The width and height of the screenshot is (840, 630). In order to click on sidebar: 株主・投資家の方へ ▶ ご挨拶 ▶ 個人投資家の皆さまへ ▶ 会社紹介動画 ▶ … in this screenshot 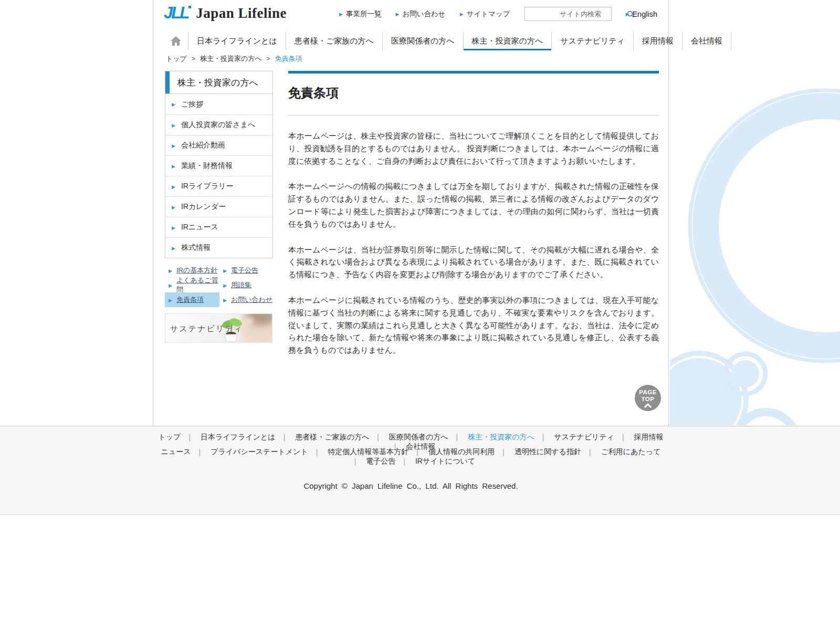, I will do `click(219, 207)`.